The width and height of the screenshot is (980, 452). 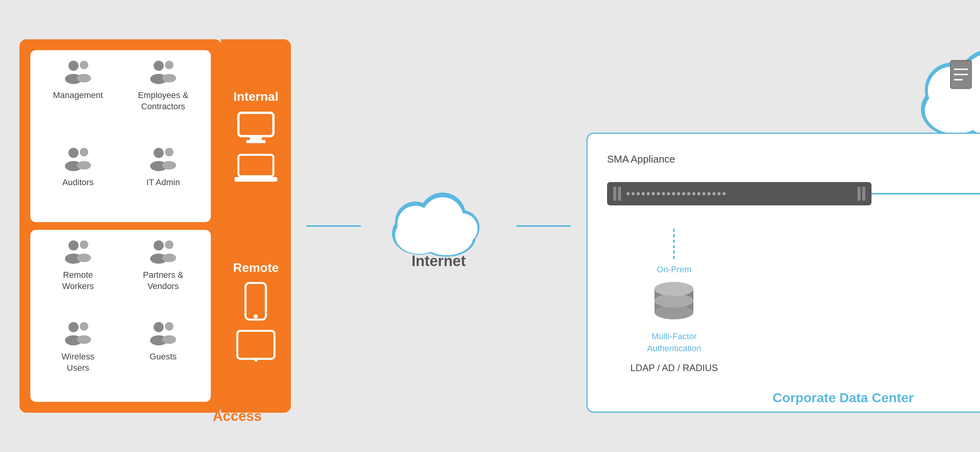 I want to click on internet-cloud-container: Internet, so click(x=439, y=226).